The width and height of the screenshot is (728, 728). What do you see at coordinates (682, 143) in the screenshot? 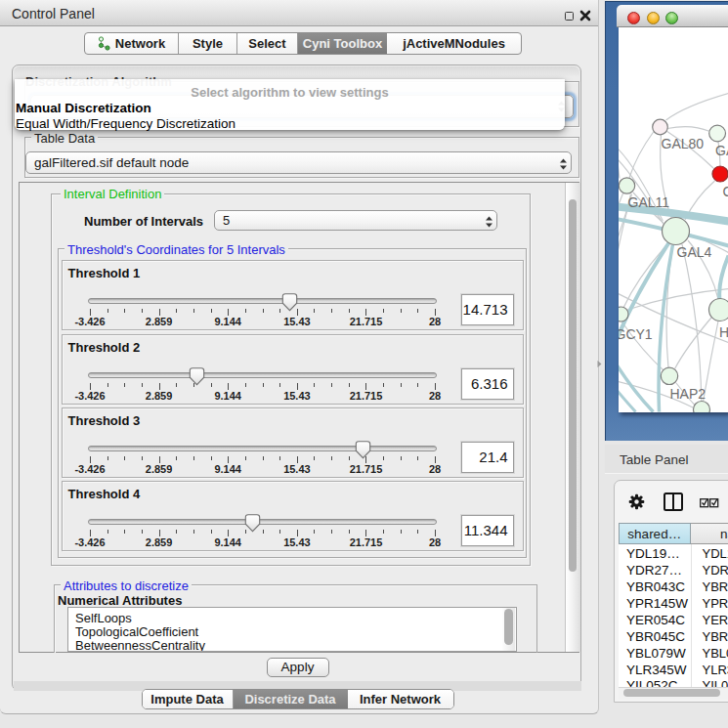
I see `svg-text: GAL80` at bounding box center [682, 143].